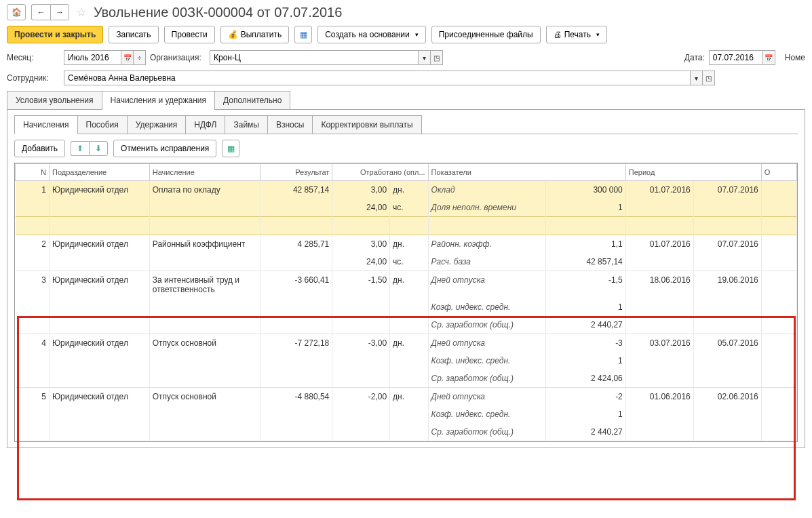  Describe the element at coordinates (586, 397) in the screenshot. I see `table-cell: -2` at that location.